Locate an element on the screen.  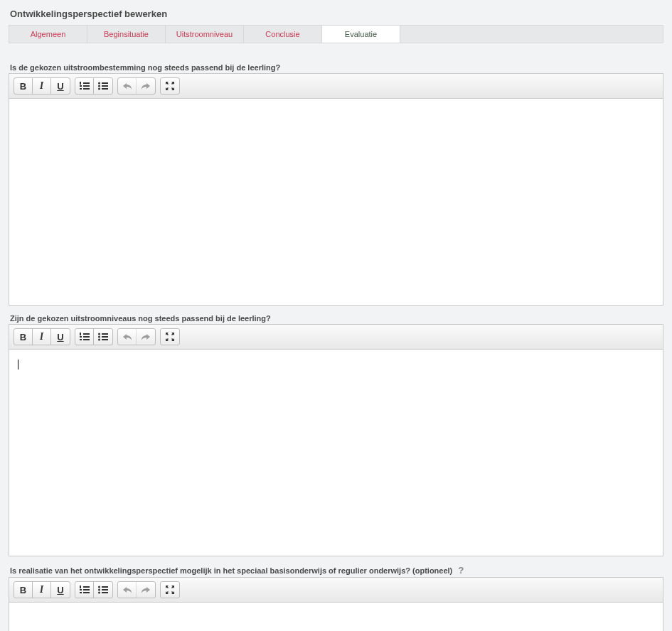
tab-evaluatie: Evaluatie is located at coordinates (361, 34).